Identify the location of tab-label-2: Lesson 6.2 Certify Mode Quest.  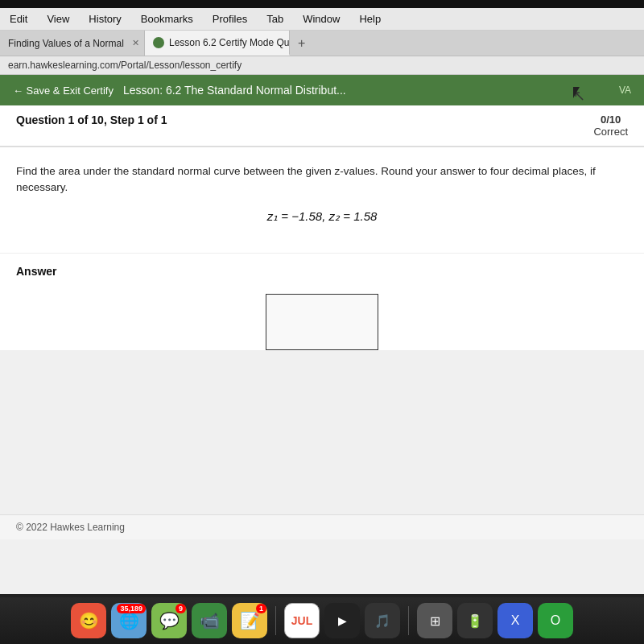
(229, 43).